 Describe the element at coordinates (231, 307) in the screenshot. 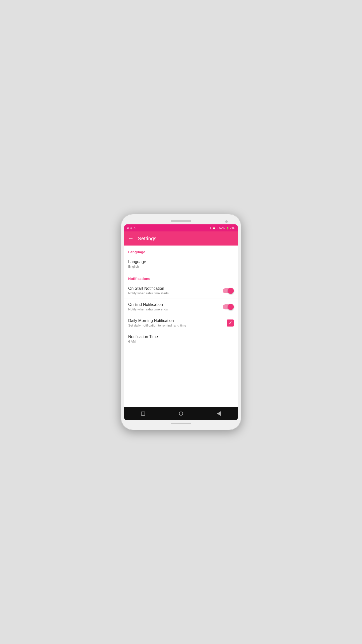

I see `on-end-toggle-thumb` at that location.